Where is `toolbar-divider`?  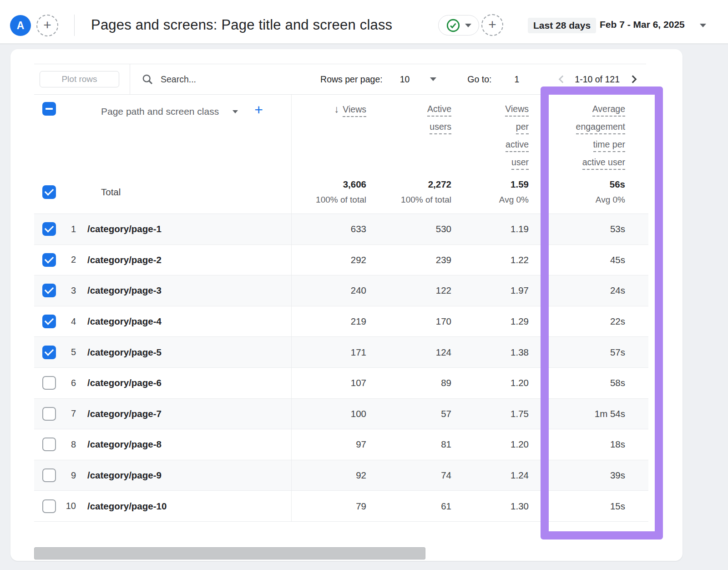
toolbar-divider is located at coordinates (130, 79).